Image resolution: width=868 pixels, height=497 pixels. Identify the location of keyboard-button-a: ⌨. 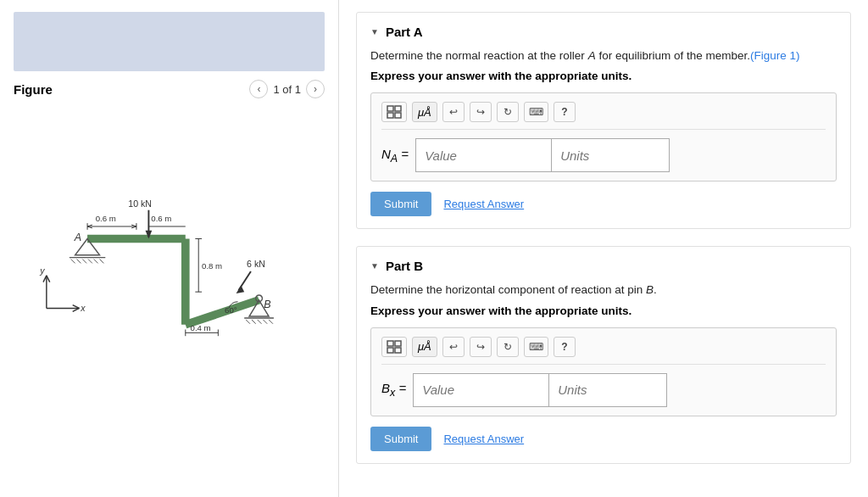
(536, 112).